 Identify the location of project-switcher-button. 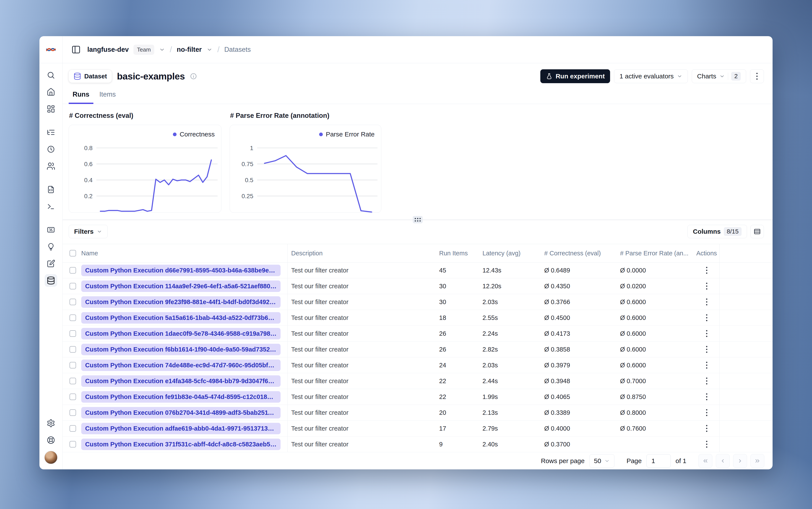
(209, 49).